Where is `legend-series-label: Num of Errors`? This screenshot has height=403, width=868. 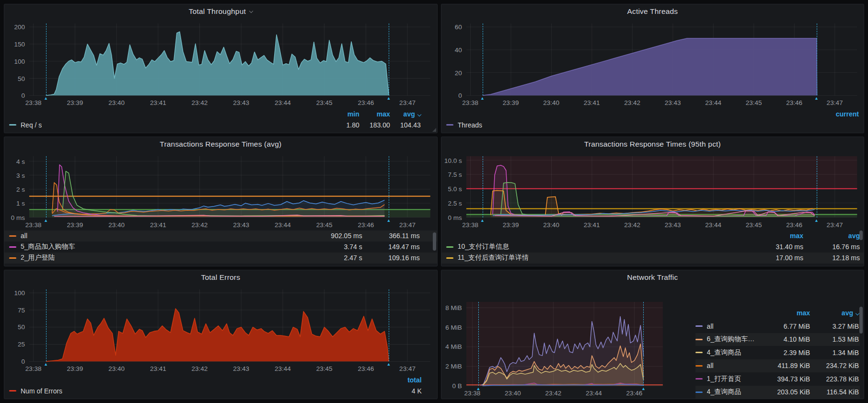
legend-series-label: Num of Errors is located at coordinates (41, 391).